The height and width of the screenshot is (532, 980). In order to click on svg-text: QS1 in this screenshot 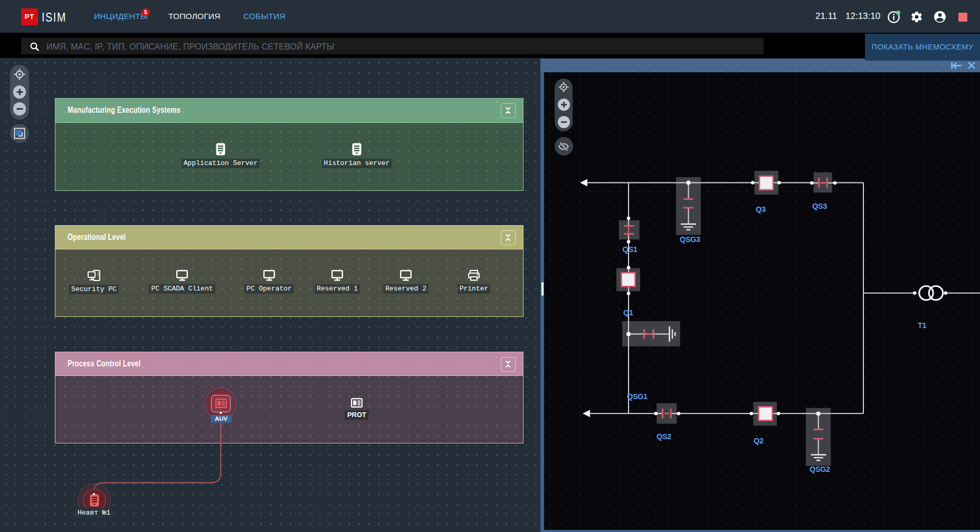, I will do `click(630, 249)`.